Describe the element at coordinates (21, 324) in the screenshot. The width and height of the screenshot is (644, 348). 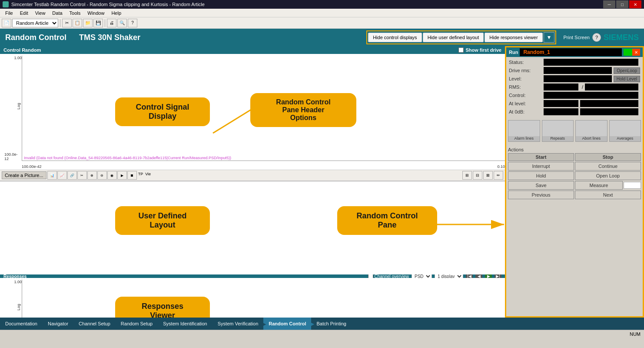
I see `tab-documentation: Documentation` at that location.